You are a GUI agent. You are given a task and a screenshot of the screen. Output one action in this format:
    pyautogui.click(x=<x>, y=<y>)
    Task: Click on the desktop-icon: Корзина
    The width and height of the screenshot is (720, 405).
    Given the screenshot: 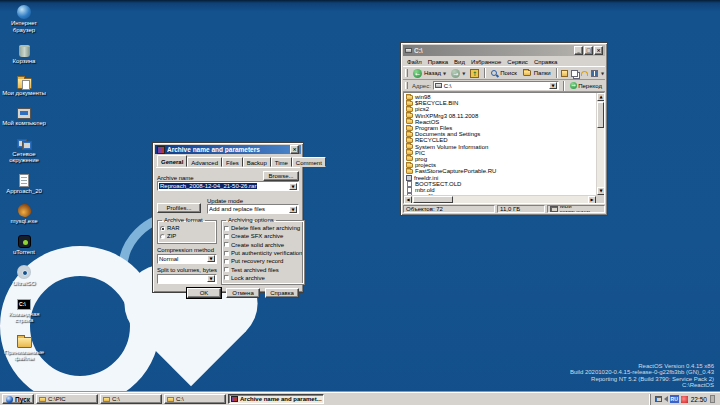 What is the action you would take?
    pyautogui.click(x=24, y=54)
    